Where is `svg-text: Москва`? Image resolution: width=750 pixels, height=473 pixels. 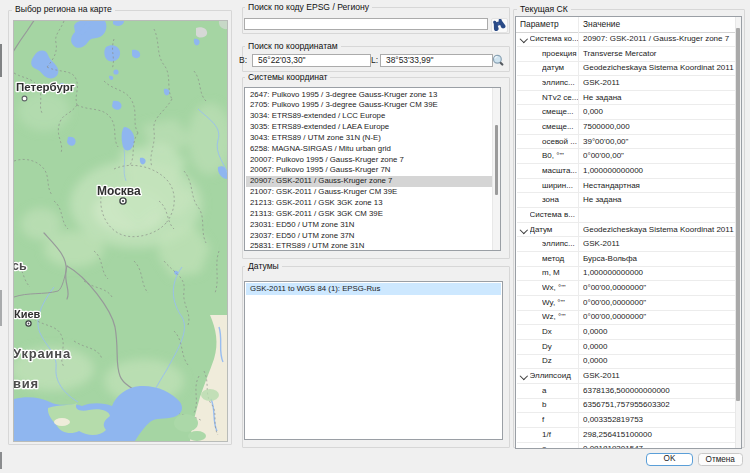
svg-text: Москва is located at coordinates (119, 191).